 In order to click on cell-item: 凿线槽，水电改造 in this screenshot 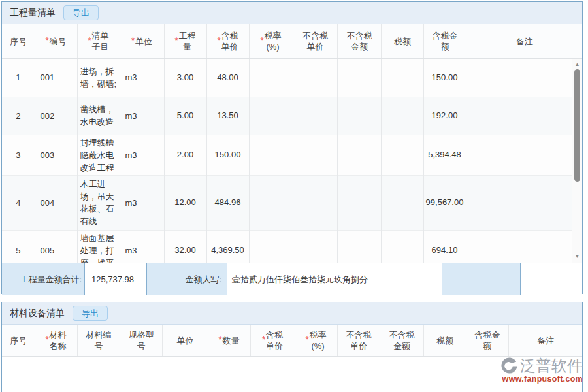, I will do `click(98, 116)`.